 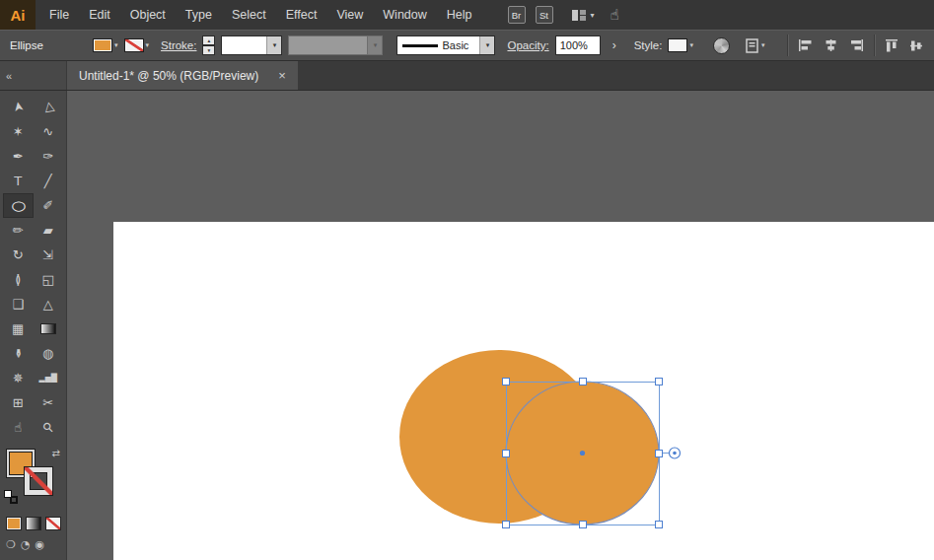 I want to click on width-tool: ≬, so click(x=18, y=280).